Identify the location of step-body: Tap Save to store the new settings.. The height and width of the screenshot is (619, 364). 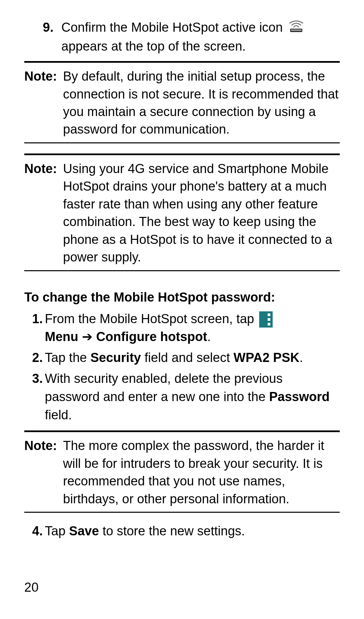
(192, 531).